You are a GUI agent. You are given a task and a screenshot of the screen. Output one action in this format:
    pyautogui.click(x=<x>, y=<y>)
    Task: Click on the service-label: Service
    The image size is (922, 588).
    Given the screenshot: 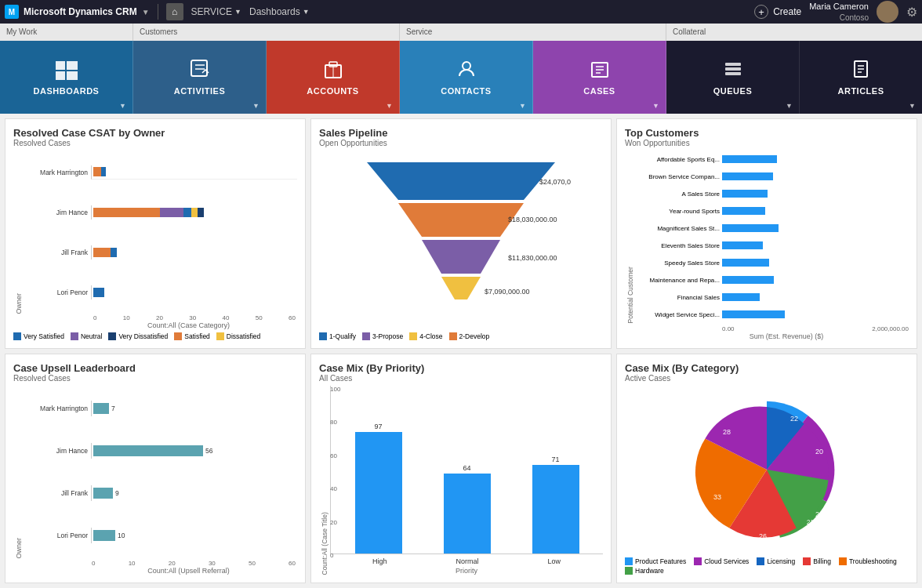 What is the action you would take?
    pyautogui.click(x=533, y=32)
    